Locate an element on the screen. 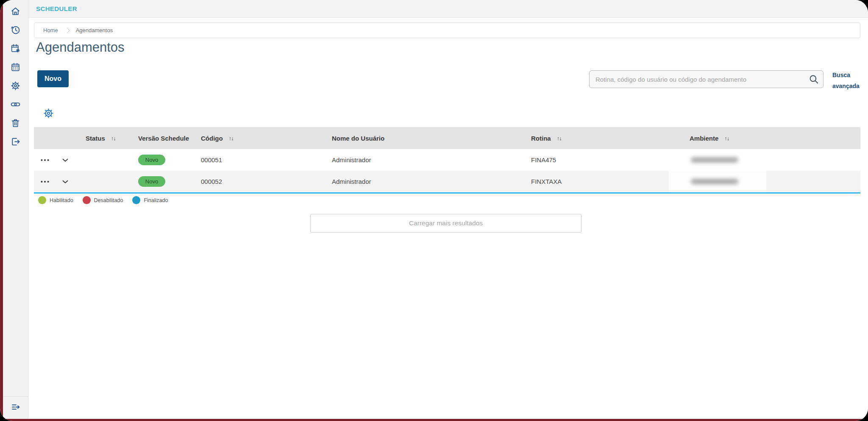 The image size is (868, 421). breadcrumb-separator-icon is located at coordinates (67, 30).